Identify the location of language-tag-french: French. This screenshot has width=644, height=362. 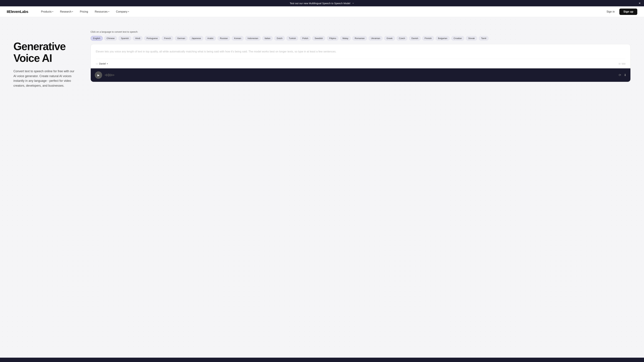
(168, 38).